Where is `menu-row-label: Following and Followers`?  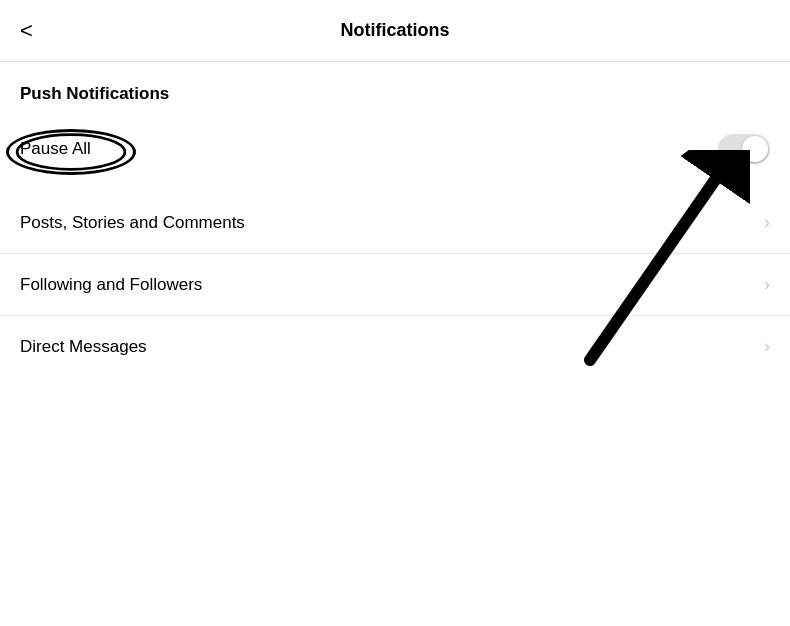
menu-row-label: Following and Followers is located at coordinates (111, 285).